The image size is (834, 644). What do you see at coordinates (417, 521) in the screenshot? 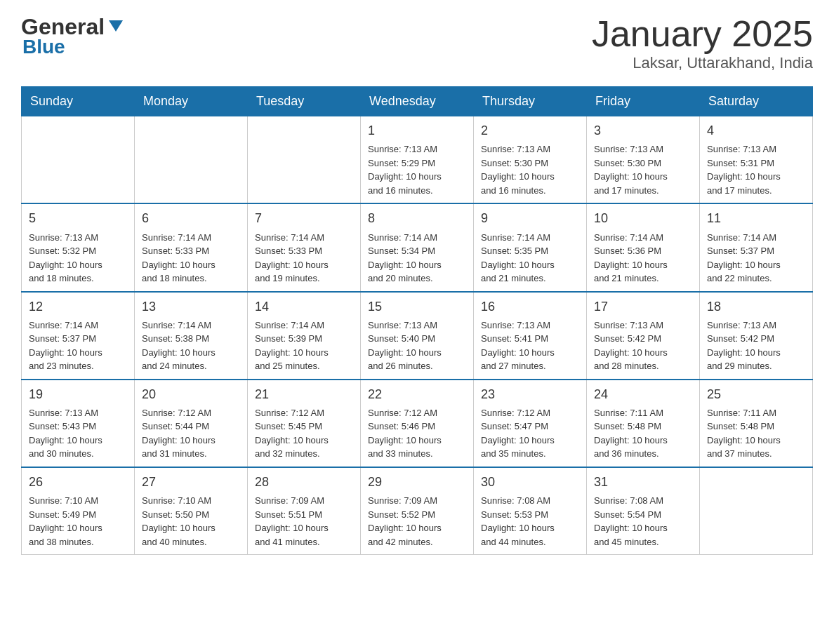
I see `day-info: Sunrise: 7:09 AM Sunset: 5:52 PM Dayligh…` at bounding box center [417, 521].